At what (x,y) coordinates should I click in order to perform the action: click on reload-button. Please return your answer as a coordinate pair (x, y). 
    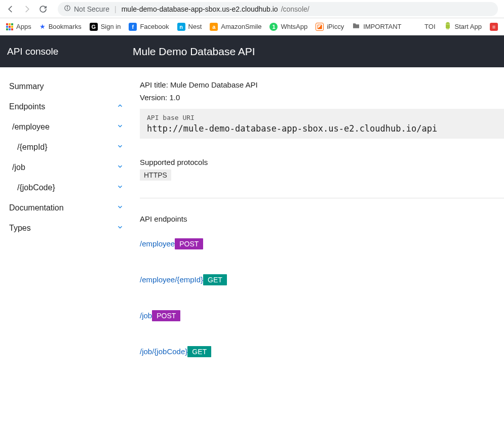
    Looking at the image, I should click on (43, 9).